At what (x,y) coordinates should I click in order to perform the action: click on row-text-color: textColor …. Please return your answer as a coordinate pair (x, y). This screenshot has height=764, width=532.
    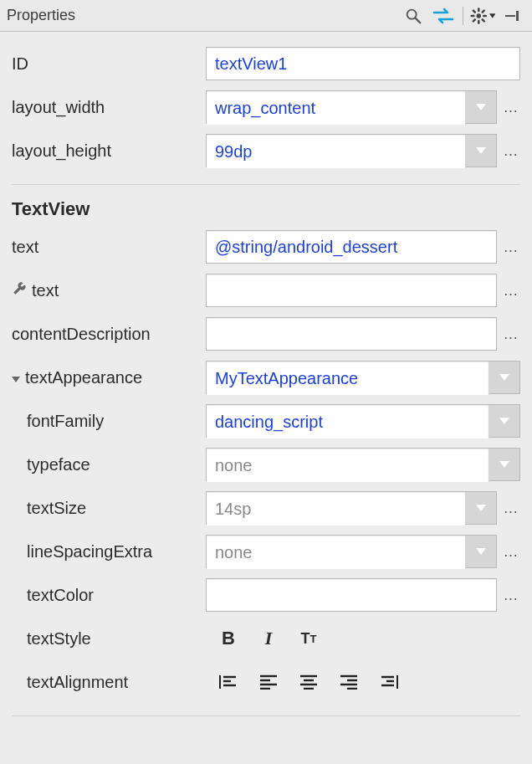
    Looking at the image, I should click on (266, 595).